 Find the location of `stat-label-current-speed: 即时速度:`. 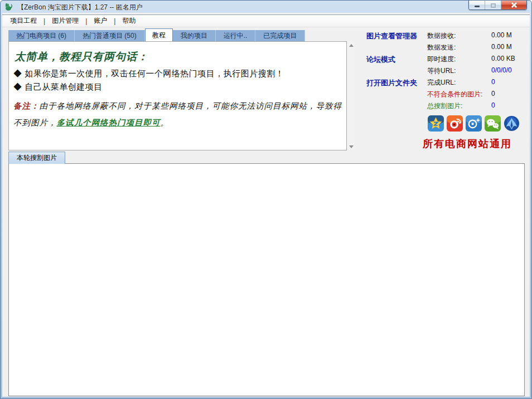

stat-label-current-speed: 即时速度: is located at coordinates (442, 59).